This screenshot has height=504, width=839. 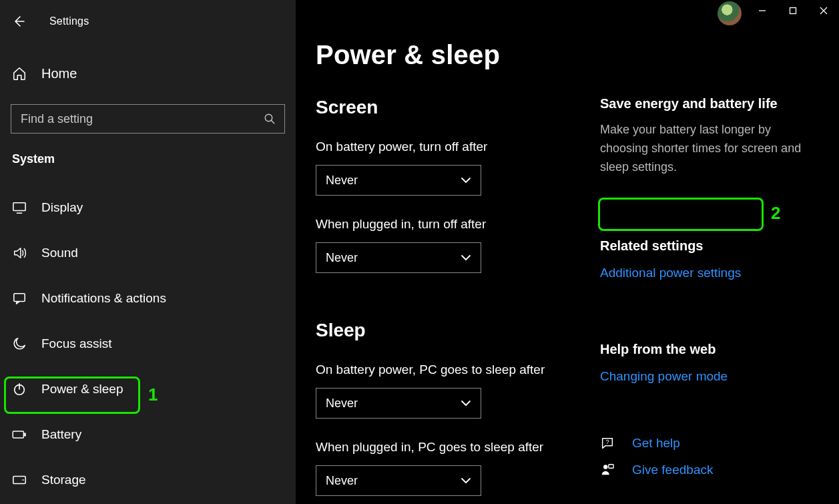 What do you see at coordinates (62, 208) in the screenshot?
I see `sidebar-item-label: Display` at bounding box center [62, 208].